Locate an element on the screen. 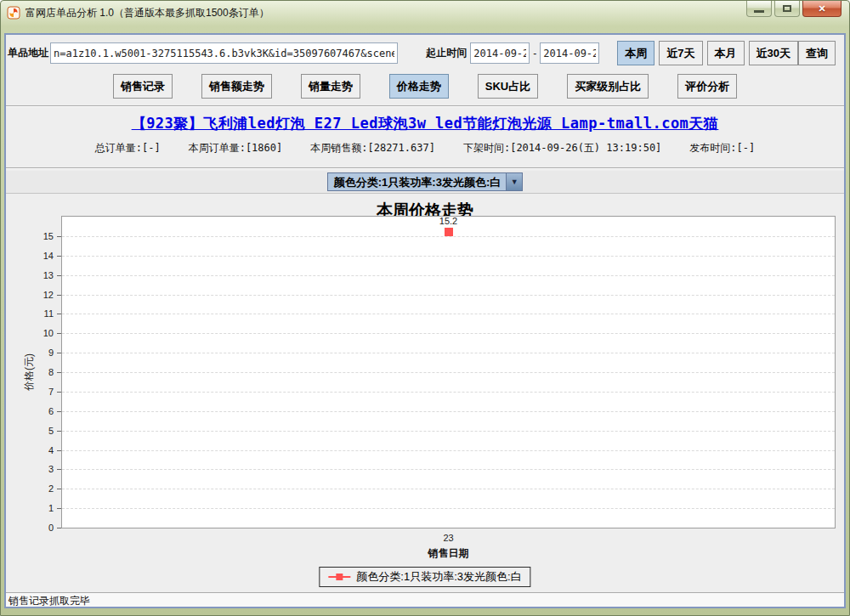 The width and height of the screenshot is (850, 616). legend-series-label: 颜色分类:1只装功率:3发光颜色:白 is located at coordinates (439, 577).